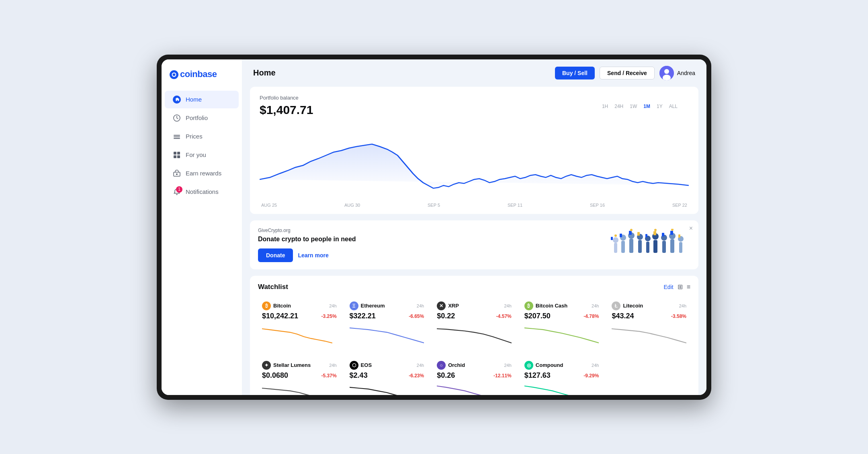 The width and height of the screenshot is (868, 454). What do you see at coordinates (177, 192) in the screenshot?
I see `notifications-icon-wrap: 1` at bounding box center [177, 192].